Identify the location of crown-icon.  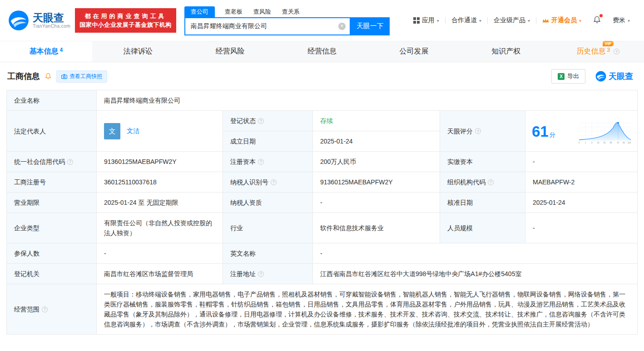
(546, 21).